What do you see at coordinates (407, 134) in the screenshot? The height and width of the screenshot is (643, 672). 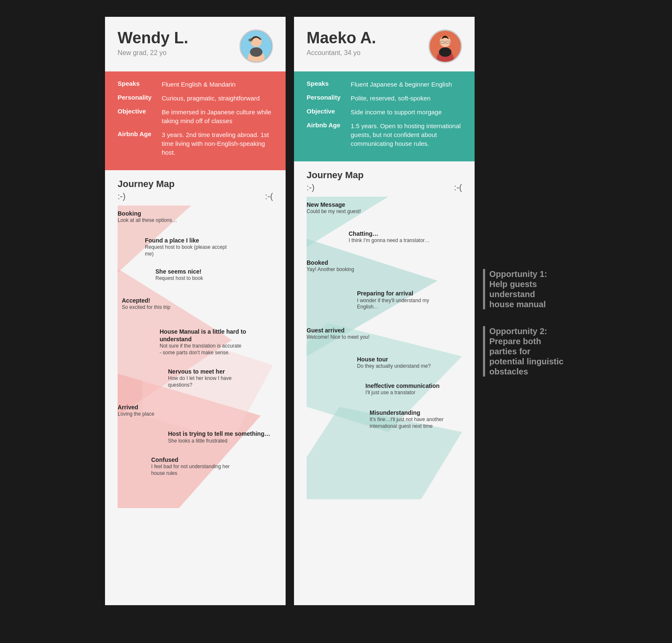 I see `maeko-airbnb-age-value: 1.5 years. Open to hosting international…` at bounding box center [407, 134].